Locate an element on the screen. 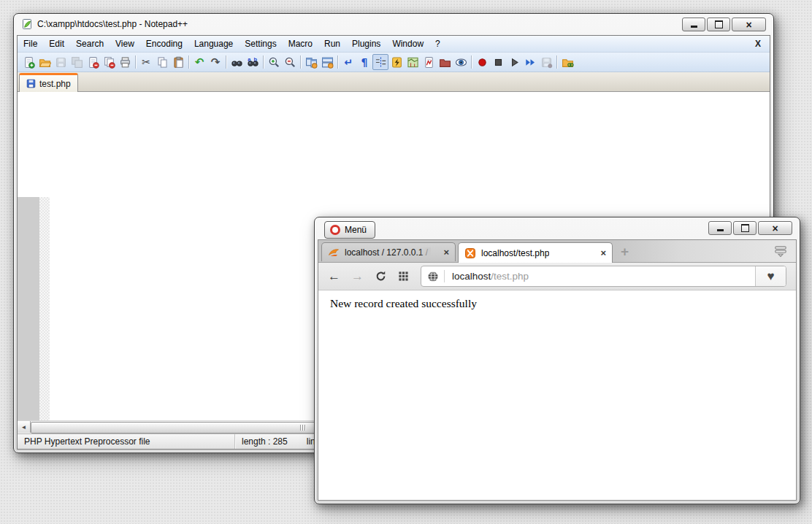 This screenshot has height=524, width=812. open-folder-link-icon is located at coordinates (568, 63).